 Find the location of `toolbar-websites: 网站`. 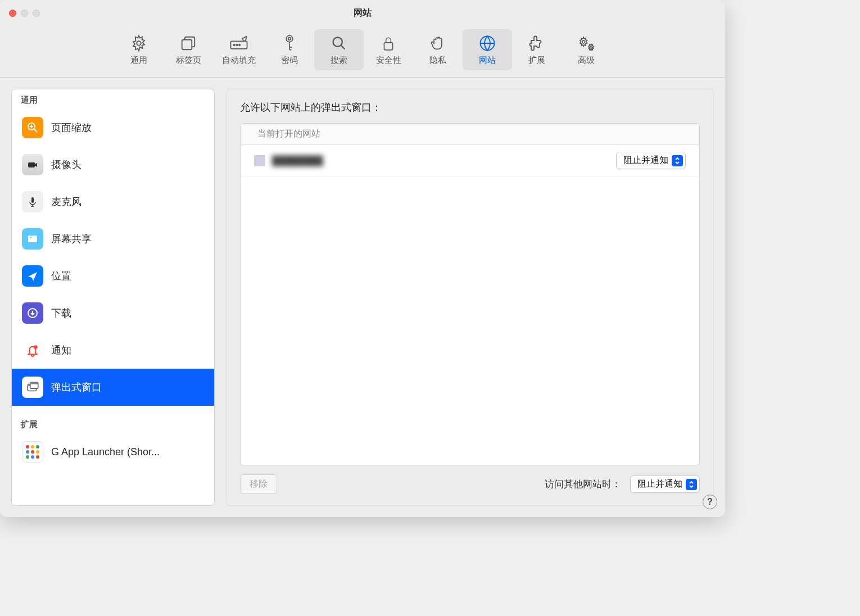

toolbar-websites: 网站 is located at coordinates (487, 49).